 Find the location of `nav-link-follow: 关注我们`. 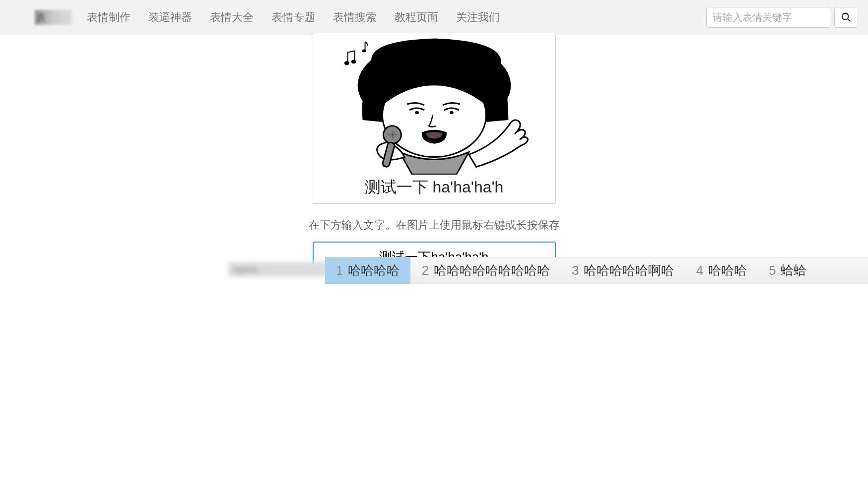

nav-link-follow: 关注我们 is located at coordinates (478, 17).